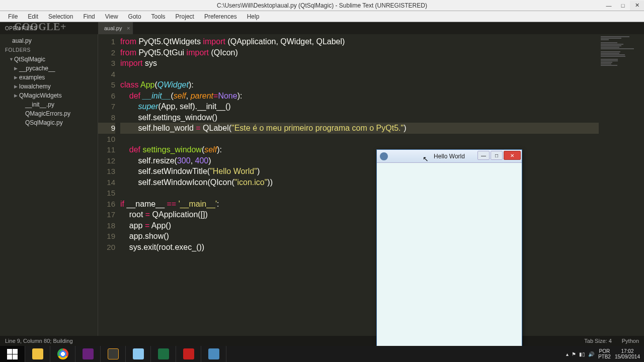 The width and height of the screenshot is (644, 362). I want to click on sidebar-item-examples: ▶examples, so click(49, 77).